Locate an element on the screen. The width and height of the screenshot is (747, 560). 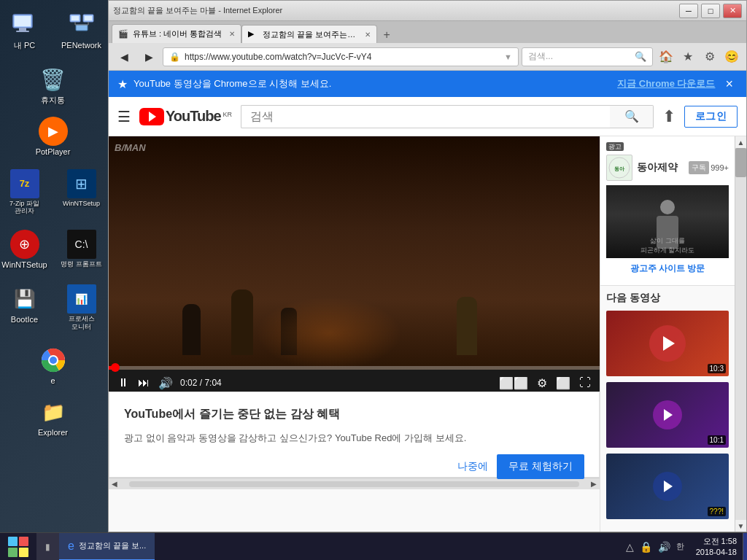
minimize-button: ─ is located at coordinates (689, 11).